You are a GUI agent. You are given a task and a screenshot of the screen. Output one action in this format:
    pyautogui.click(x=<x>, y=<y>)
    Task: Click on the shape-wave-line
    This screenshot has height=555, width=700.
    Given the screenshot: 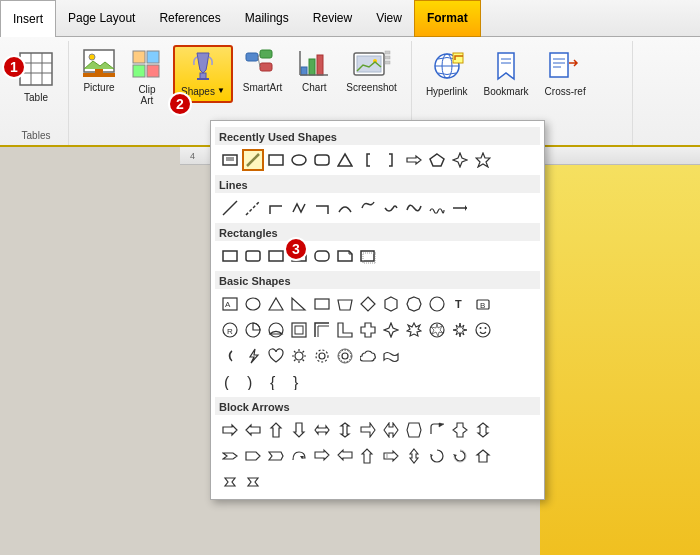 What is the action you would take?
    pyautogui.click(x=414, y=208)
    